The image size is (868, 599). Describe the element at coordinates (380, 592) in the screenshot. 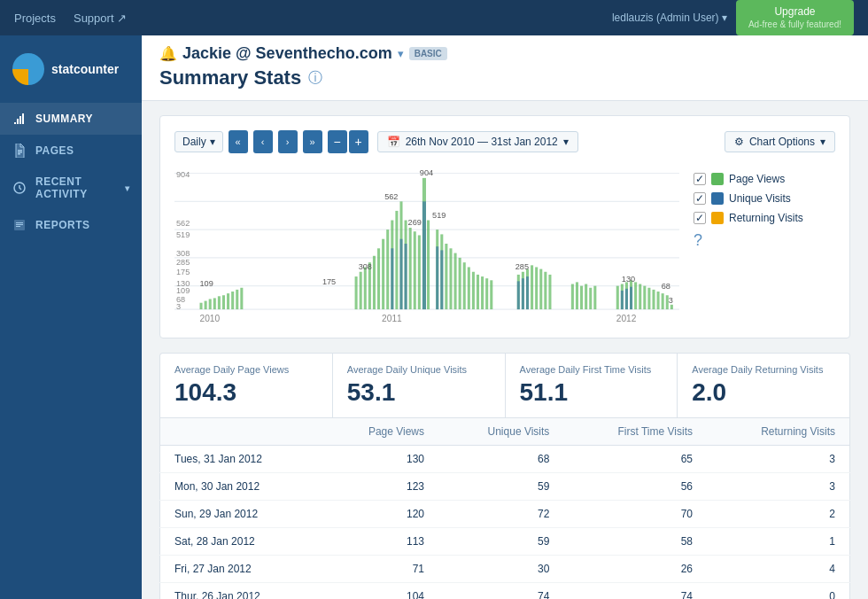

I see `cell-page-views: 104` at that location.